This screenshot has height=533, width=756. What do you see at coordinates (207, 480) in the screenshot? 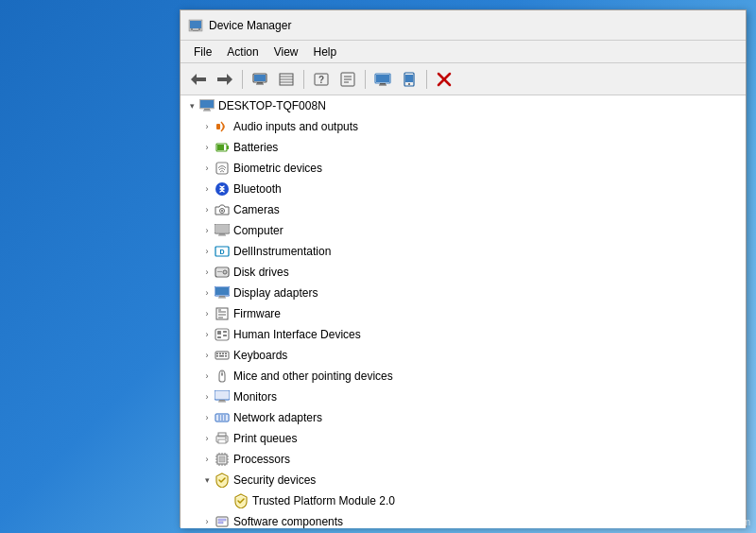
I see `security-expander: ▾` at bounding box center [207, 480].